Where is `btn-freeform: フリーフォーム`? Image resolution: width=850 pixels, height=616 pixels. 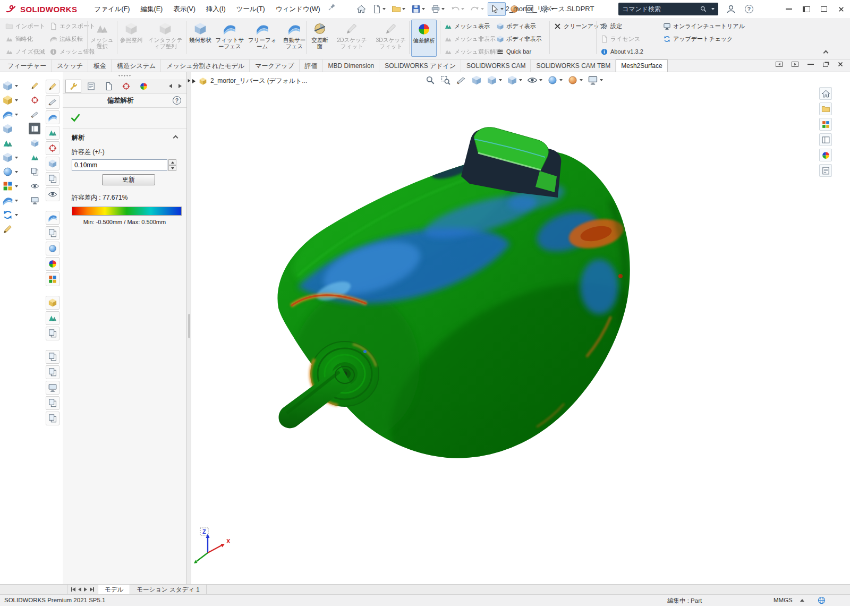 btn-freeform: フリーフォーム is located at coordinates (262, 38).